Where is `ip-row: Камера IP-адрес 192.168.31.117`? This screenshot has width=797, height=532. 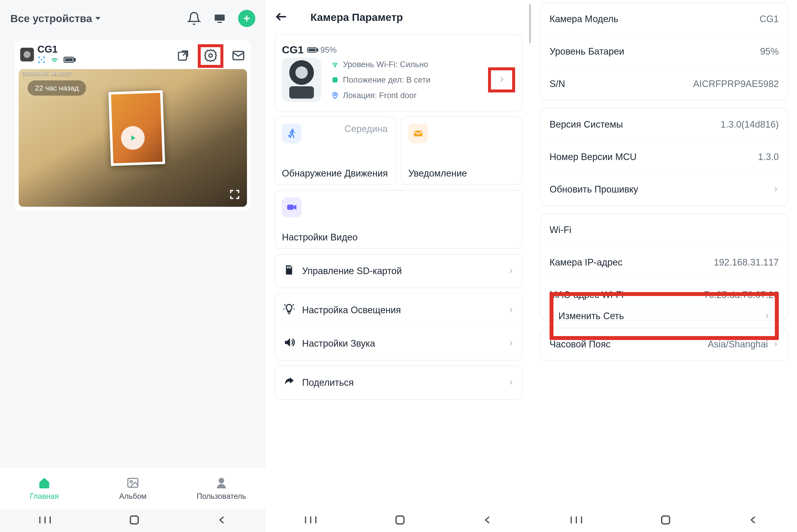
ip-row: Камера IP-адрес 192.168.31.117 is located at coordinates (664, 262).